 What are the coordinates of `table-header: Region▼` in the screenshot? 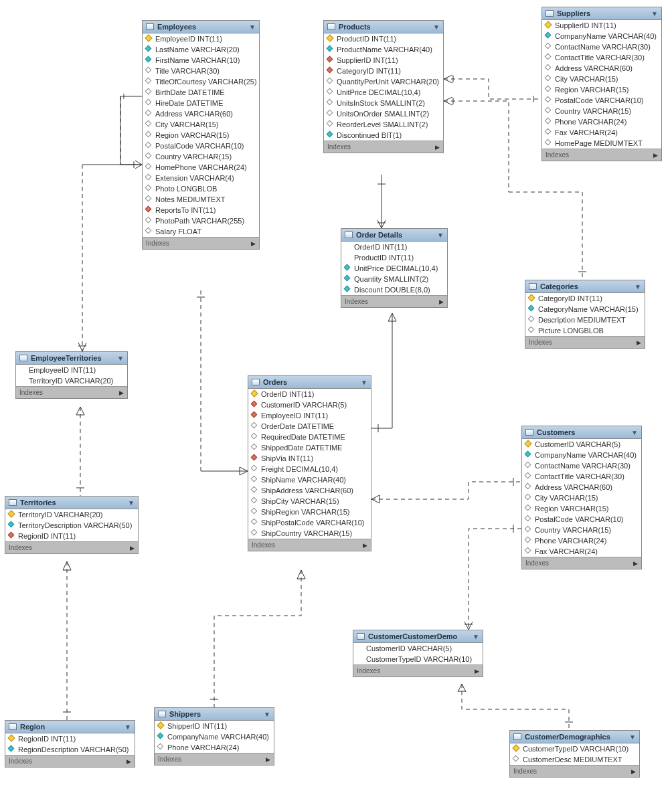 It's located at (70, 727).